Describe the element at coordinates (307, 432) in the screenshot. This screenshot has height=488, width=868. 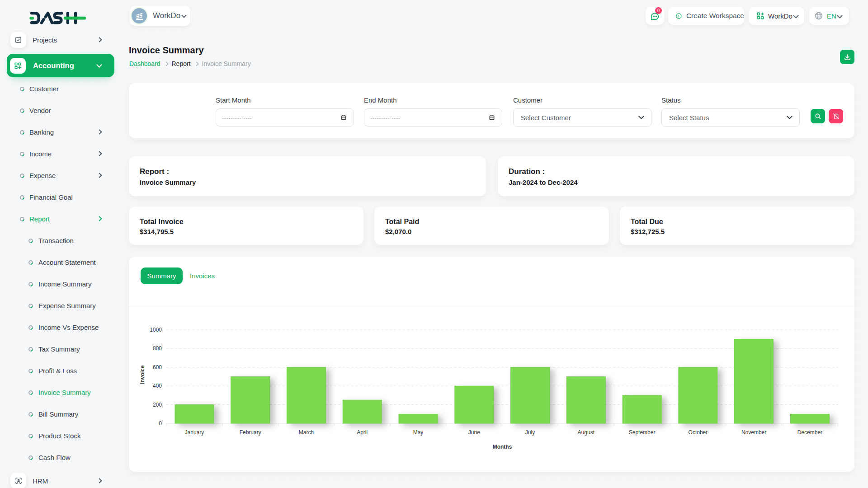
I see `svg-text: March` at that location.